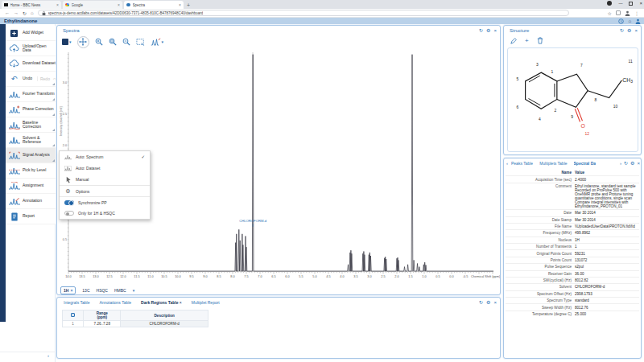 The image size is (644, 362). Describe the element at coordinates (31, 187) in the screenshot. I see `sidebar-item-assignment: Assignment` at that location.